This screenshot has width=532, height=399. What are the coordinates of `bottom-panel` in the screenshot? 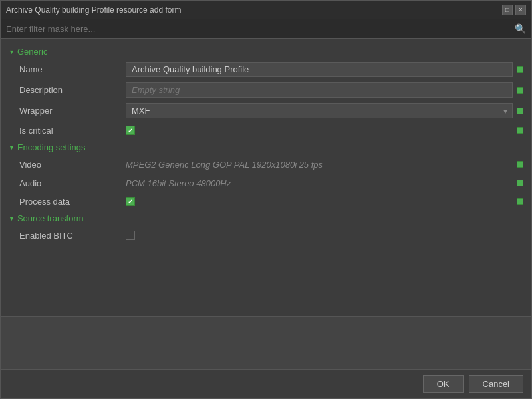 It's located at (266, 342).